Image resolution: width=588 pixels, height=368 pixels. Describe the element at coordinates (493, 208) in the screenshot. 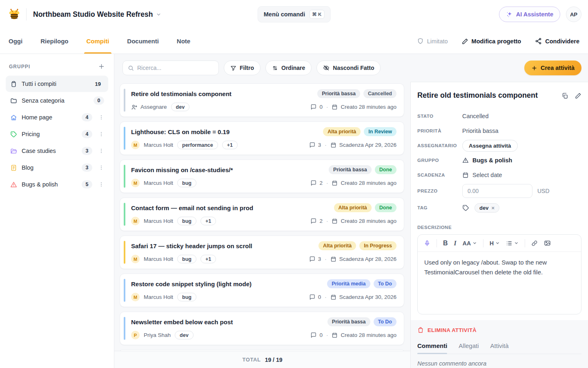

I see `remove-tag-icon: ×` at that location.